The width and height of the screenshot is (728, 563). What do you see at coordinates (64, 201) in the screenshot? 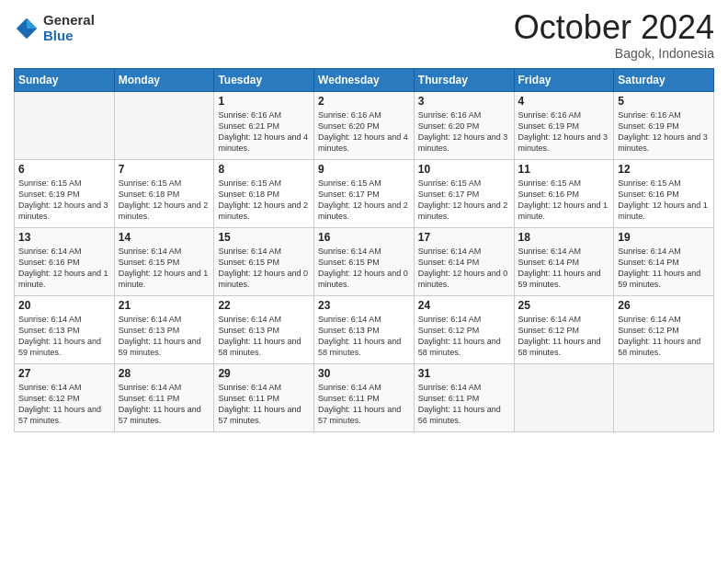
I see `day-info: Sunrise: 6:15 AM Sunset: 6:19 PM Dayligh…` at bounding box center [64, 201].